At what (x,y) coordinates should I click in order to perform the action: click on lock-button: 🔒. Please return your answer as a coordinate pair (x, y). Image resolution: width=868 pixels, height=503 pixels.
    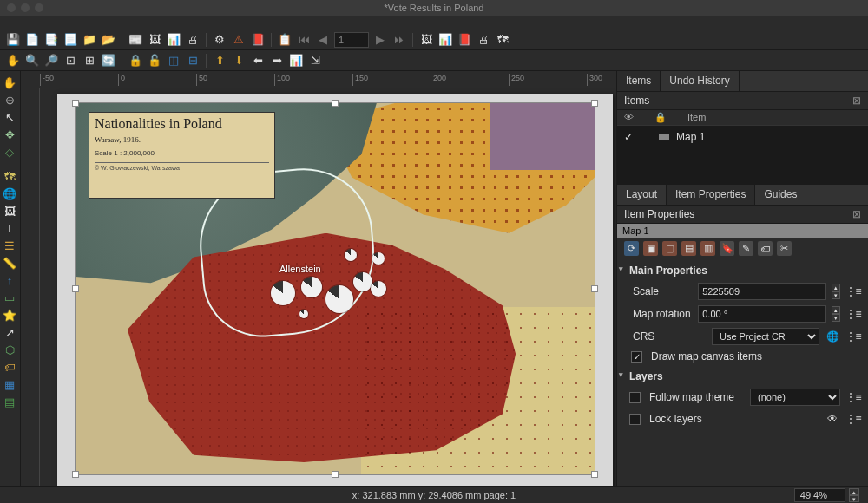
    Looking at the image, I should click on (135, 61).